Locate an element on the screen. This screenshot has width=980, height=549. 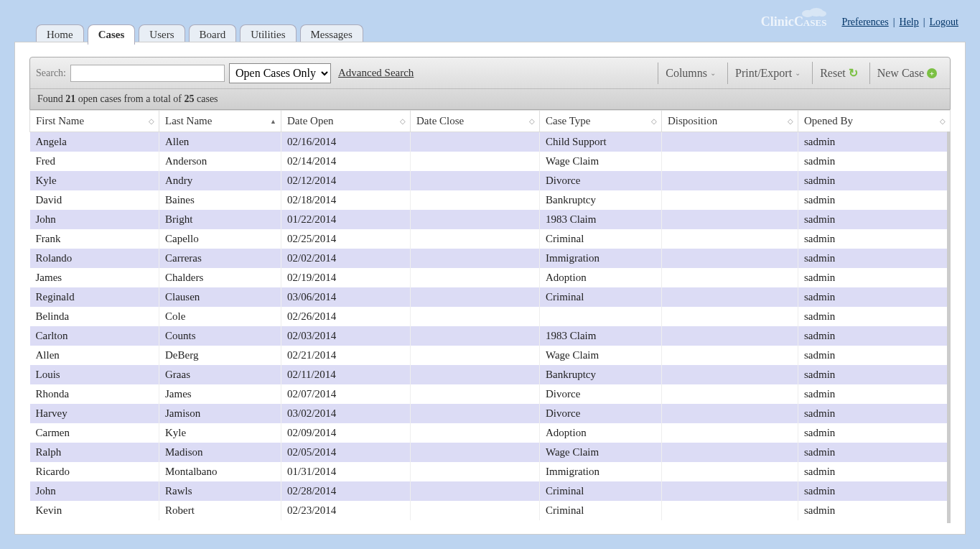
table-row: JohnBright01/22/20141983 Claimsadmin is located at coordinates (490, 220).